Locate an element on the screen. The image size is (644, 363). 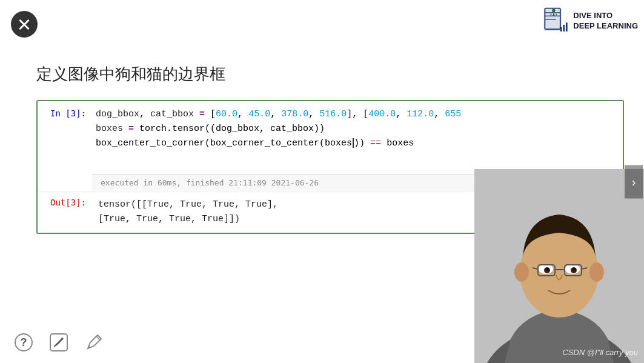
code-line-3: box_center_to_corner(box_corner_to_cente… is located at coordinates (356, 144).